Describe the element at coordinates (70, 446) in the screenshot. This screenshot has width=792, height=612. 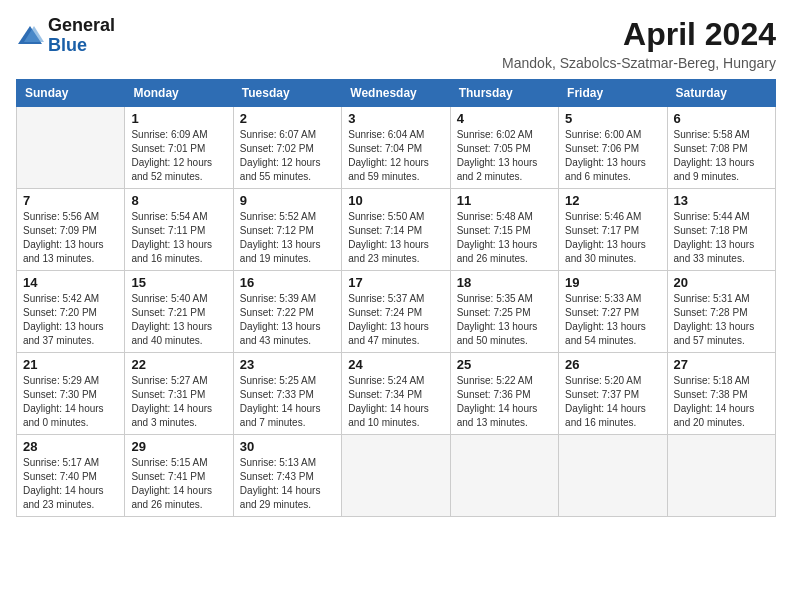
I see `day-number: 28` at that location.